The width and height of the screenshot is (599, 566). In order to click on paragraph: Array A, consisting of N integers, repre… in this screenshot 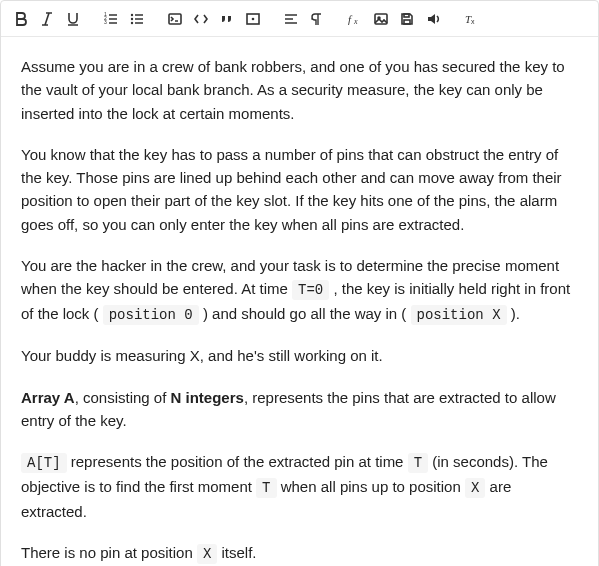, I will do `click(300, 410)`.